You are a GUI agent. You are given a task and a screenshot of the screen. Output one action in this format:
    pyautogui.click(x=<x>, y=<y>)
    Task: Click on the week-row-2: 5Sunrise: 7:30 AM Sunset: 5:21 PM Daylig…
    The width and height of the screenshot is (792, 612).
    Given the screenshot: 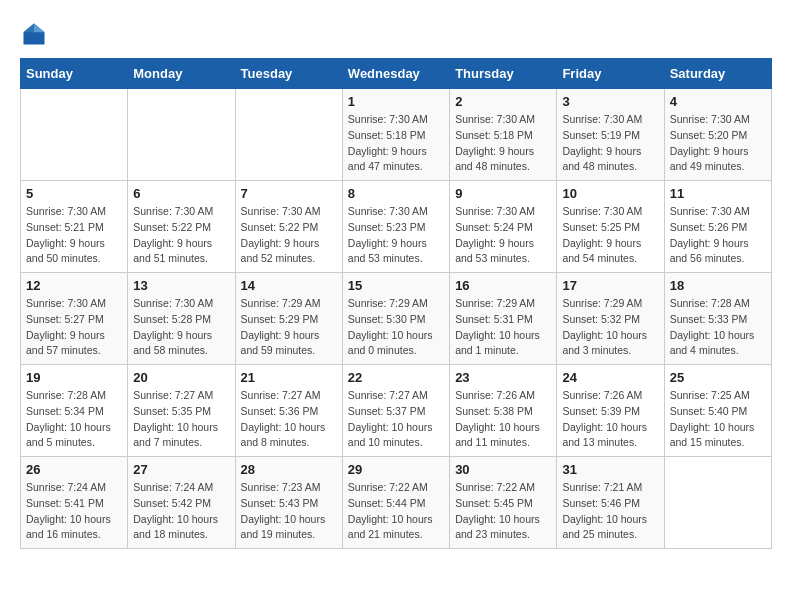 What is the action you would take?
    pyautogui.click(x=396, y=227)
    